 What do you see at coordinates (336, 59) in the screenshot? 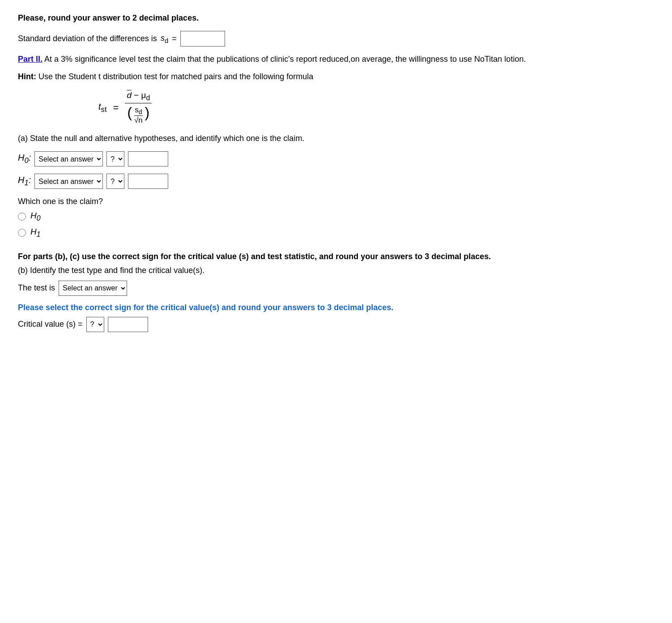
I see `part2-section: Part II. At a 3% significance level test…` at bounding box center [336, 59].